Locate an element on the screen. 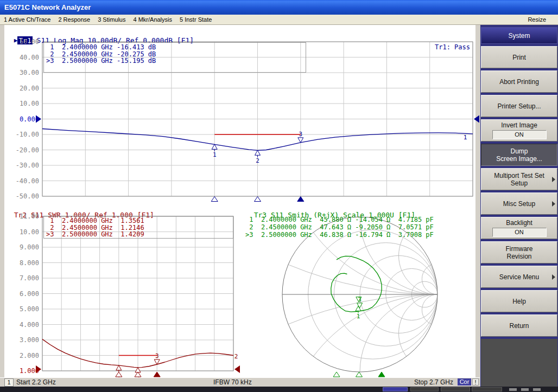 This screenshot has height=392, width=558. y-axis-label: 9.000 is located at coordinates (22, 247).